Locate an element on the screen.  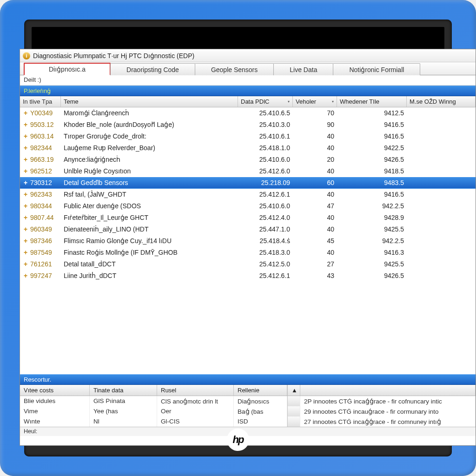
col-veholer: Veholer▾ is located at coordinates (315, 101).